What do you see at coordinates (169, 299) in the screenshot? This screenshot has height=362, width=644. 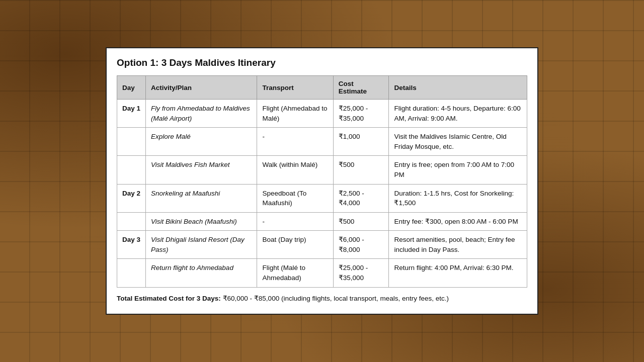 I see `total-label: Total Estimated Cost for 3 Days:` at bounding box center [169, 299].